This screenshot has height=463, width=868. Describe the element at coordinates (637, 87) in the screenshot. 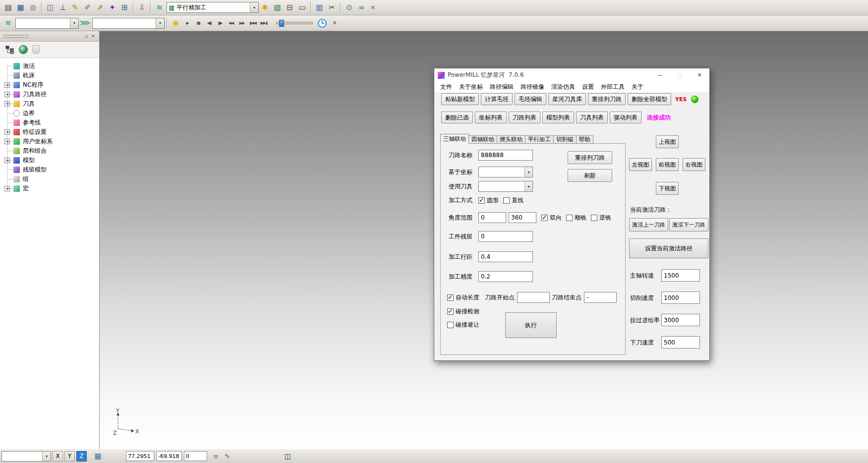

I see `menu-item-about: 关于` at that location.